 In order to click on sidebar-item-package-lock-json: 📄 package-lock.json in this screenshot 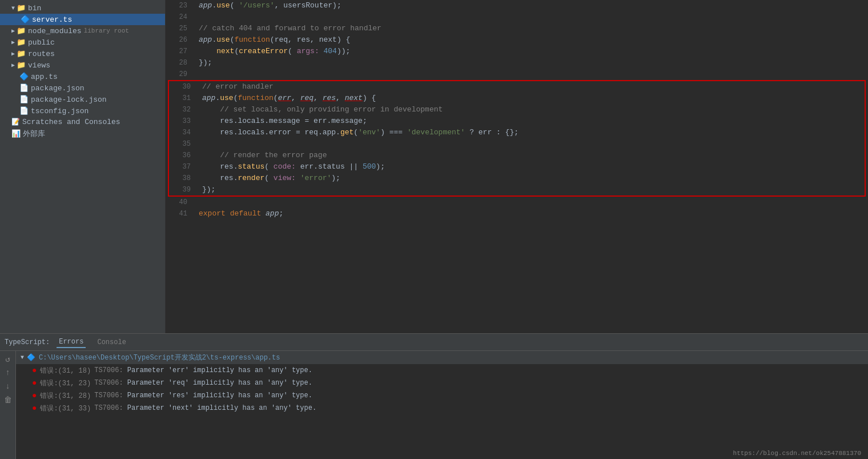, I will do `click(82, 99)`.